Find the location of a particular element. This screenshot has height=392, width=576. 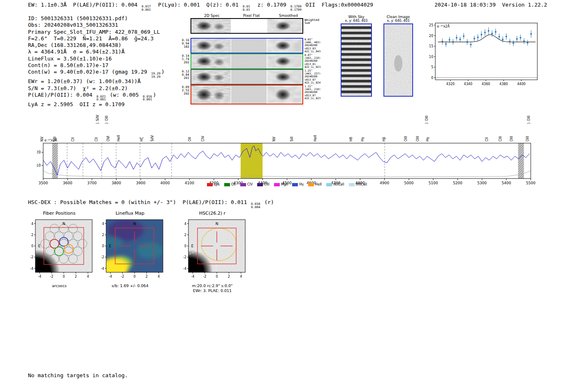

emission-line-label: SiIV is located at coordinates (152, 138).